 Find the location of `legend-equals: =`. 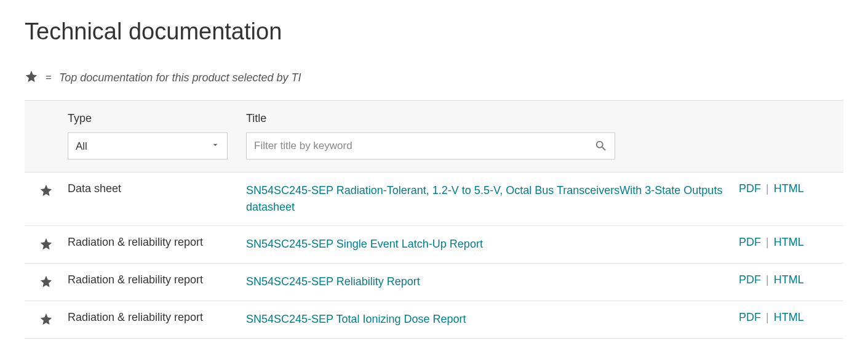

legend-equals: = is located at coordinates (49, 78).